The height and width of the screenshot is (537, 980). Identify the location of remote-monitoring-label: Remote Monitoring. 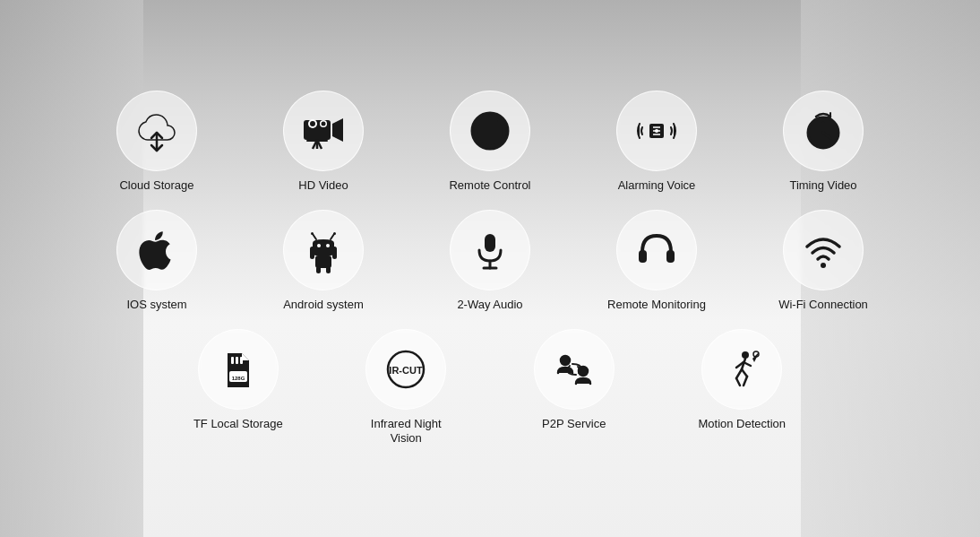
(657, 305).